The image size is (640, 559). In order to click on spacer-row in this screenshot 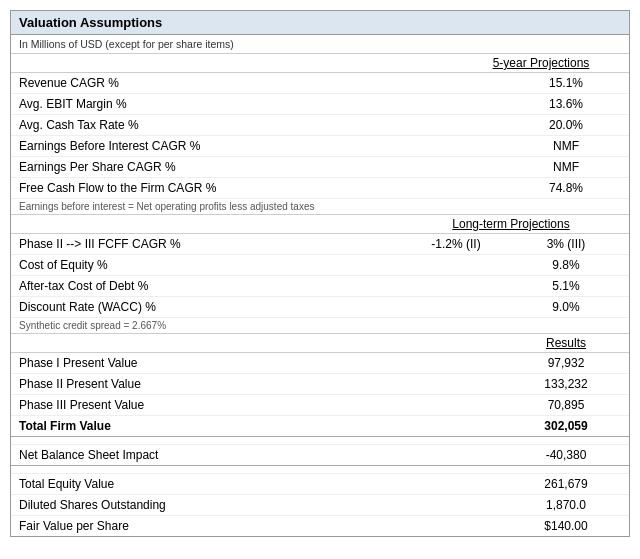, I will do `click(320, 441)`.